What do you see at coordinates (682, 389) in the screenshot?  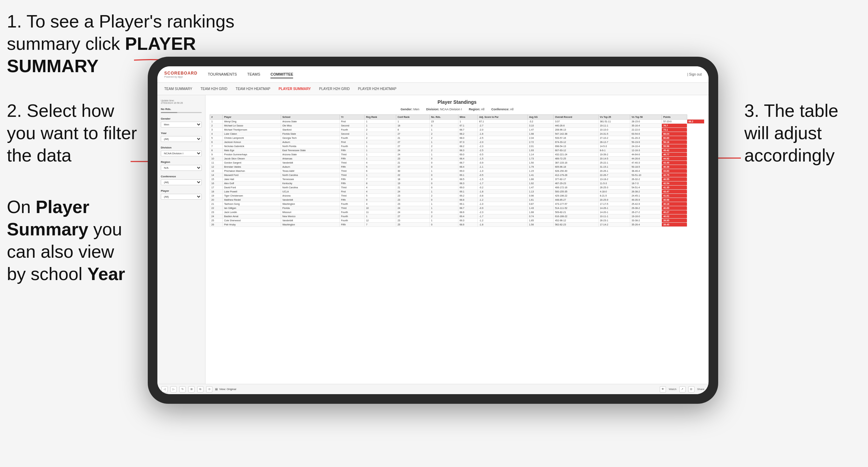 I see `toolbar-export-btn: ↗` at bounding box center [682, 389].